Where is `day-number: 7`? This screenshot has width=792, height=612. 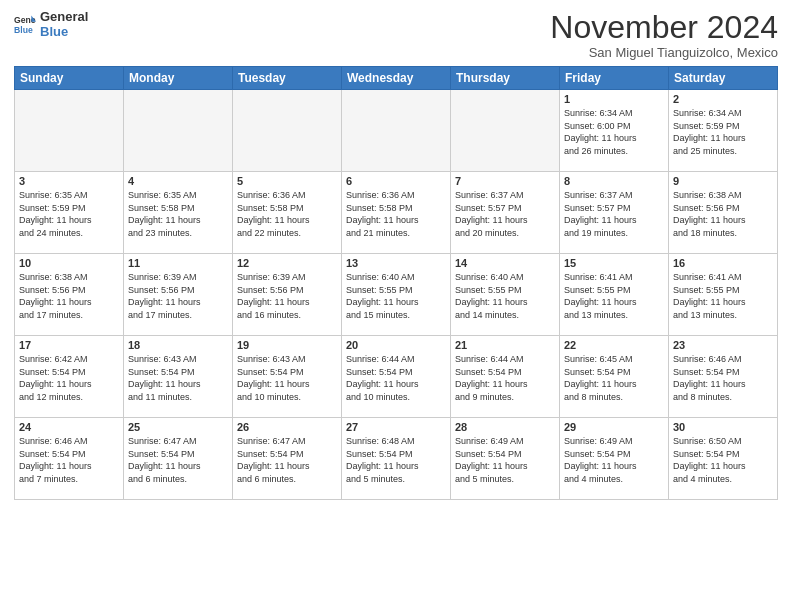
day-number: 7 is located at coordinates (505, 181).